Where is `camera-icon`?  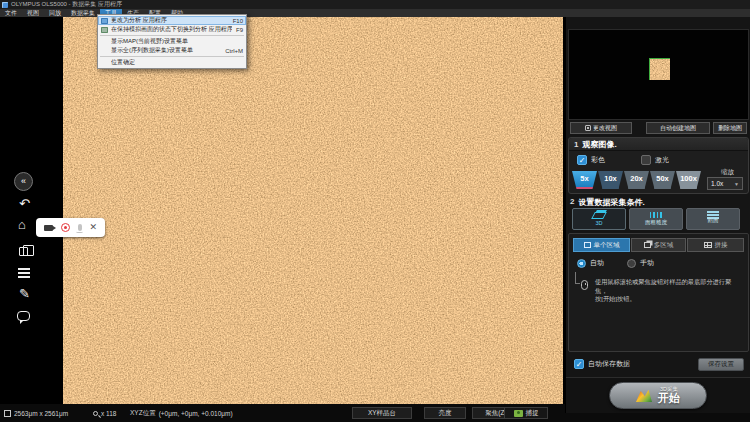 camera-icon is located at coordinates (518, 414).